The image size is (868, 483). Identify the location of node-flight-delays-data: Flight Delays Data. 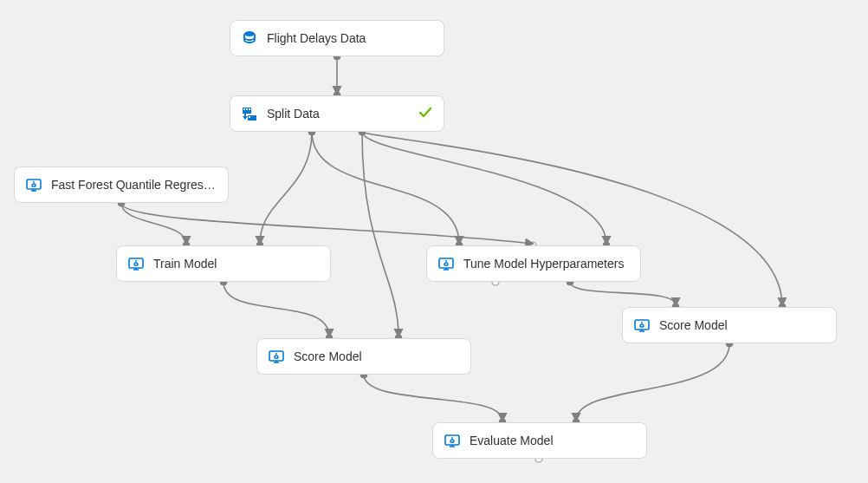
(337, 38).